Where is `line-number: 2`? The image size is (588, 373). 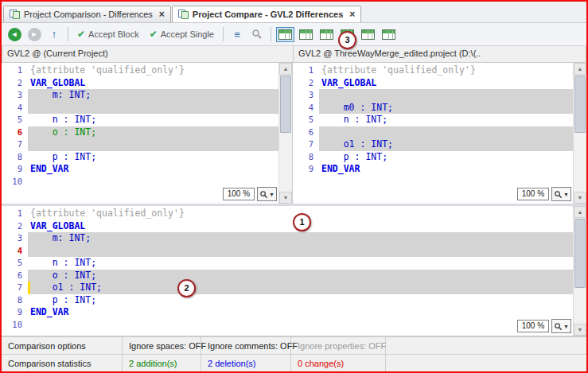 line-number: 2 is located at coordinates (14, 84).